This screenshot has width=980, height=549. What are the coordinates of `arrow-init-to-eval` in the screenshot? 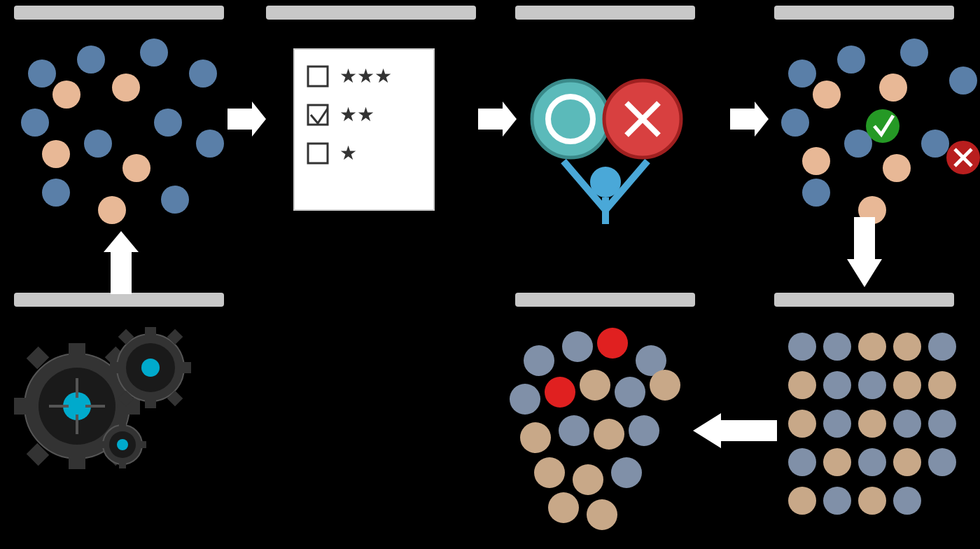 It's located at (246, 119).